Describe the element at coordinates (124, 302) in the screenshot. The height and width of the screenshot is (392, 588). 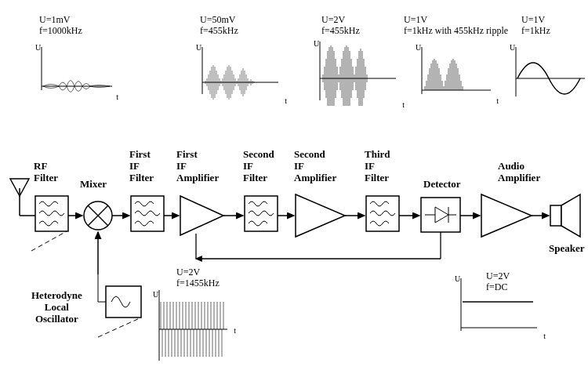
I see `lo-block` at that location.